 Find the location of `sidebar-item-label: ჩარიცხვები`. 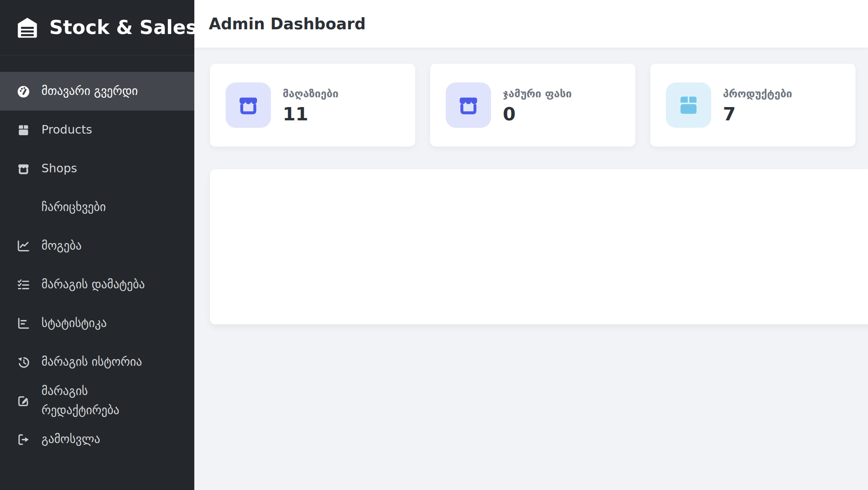

sidebar-item-label: ჩარიცხვები is located at coordinates (74, 207).